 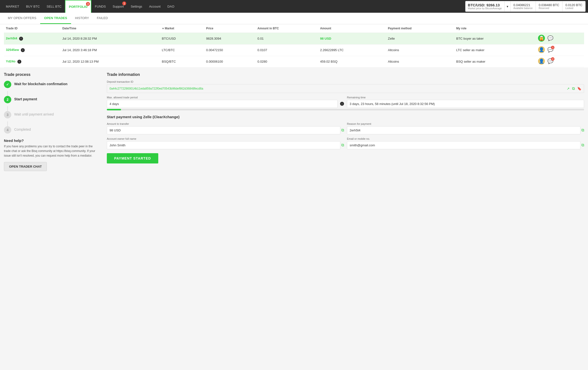 I want to click on owner-value: John Smith, so click(x=223, y=145).